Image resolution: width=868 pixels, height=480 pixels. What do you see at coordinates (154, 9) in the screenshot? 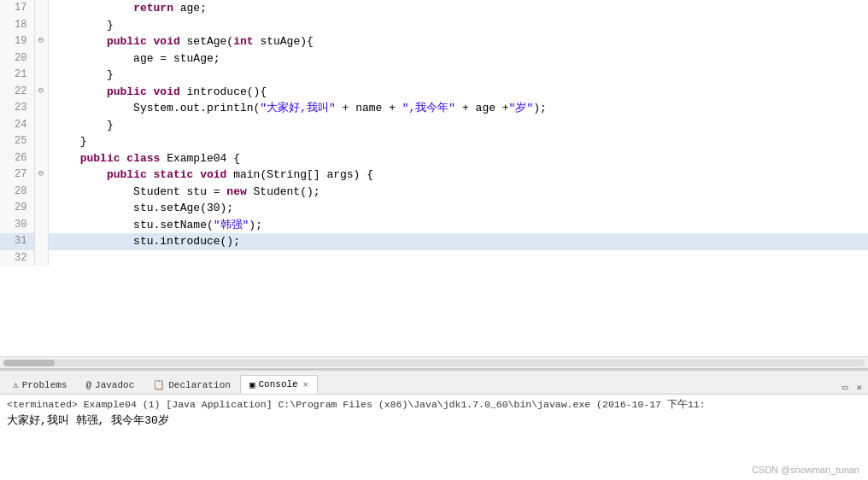
I see `code-token: return` at bounding box center [154, 9].